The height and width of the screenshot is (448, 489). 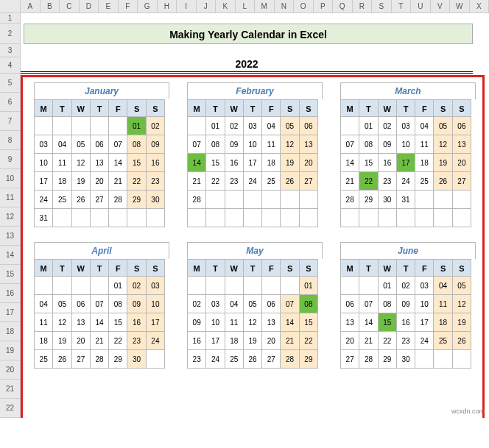 What do you see at coordinates (50, 6) in the screenshot?
I see `column-header: B` at bounding box center [50, 6].